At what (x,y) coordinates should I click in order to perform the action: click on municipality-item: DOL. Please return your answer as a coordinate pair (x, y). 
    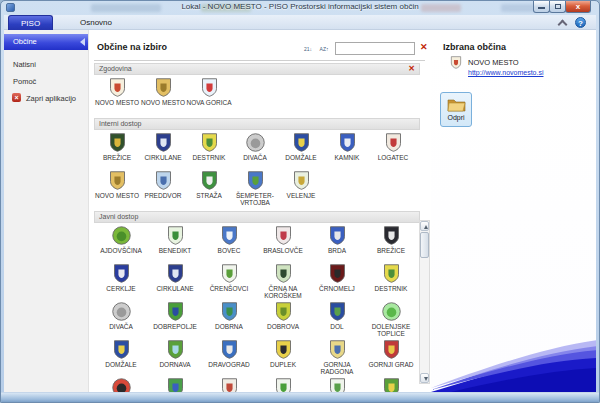
    Looking at the image, I should click on (337, 320).